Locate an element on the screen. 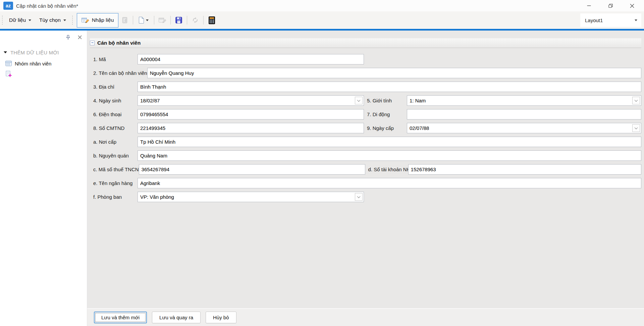 This screenshot has width=644, height=326. field-value: VP: Văn phòng is located at coordinates (156, 197).